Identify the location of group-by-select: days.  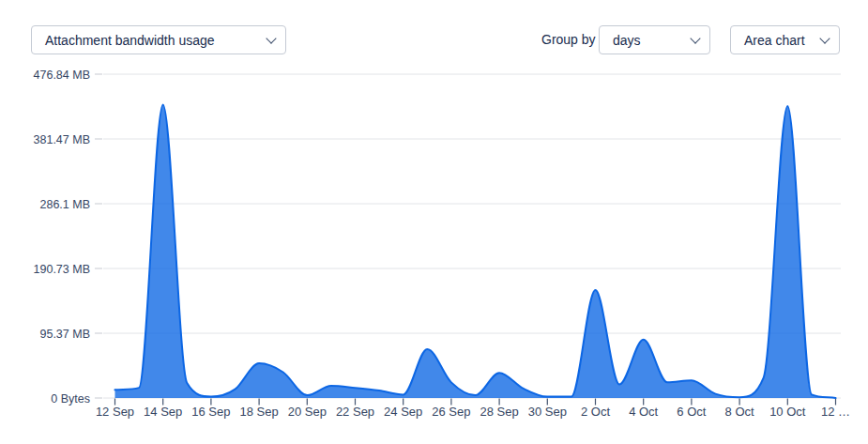
(655, 39).